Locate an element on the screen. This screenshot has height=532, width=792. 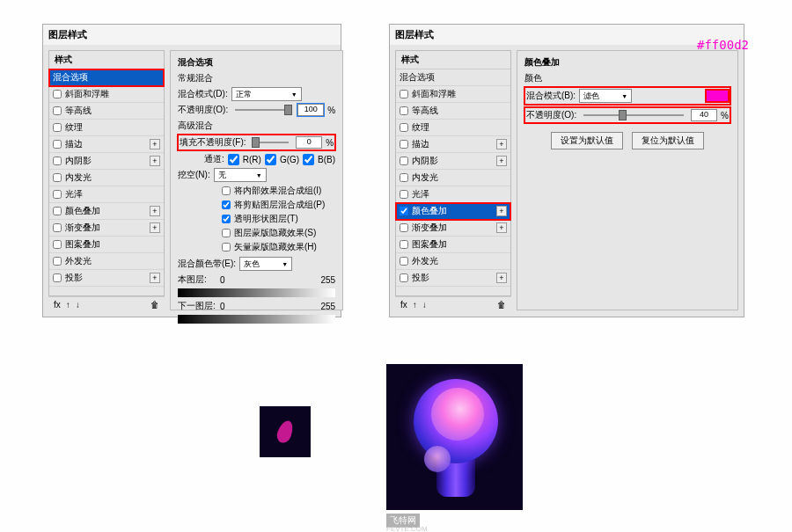
color-swatch is located at coordinates (717, 96).